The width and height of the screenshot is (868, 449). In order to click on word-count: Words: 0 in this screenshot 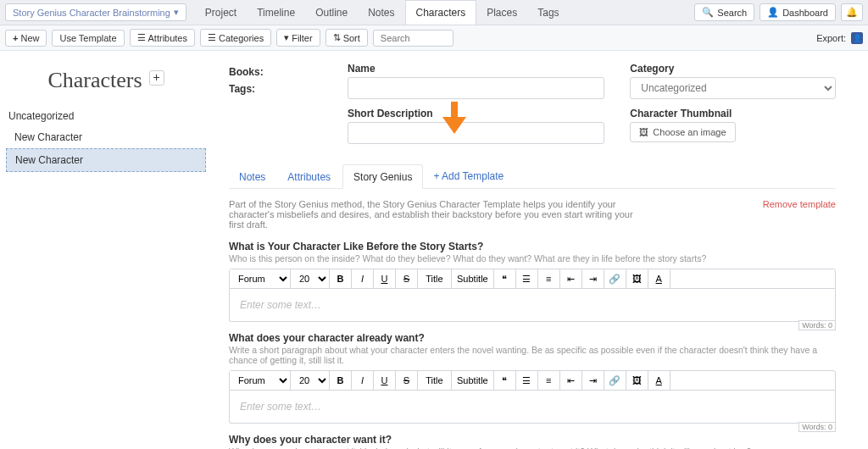, I will do `click(817, 427)`.